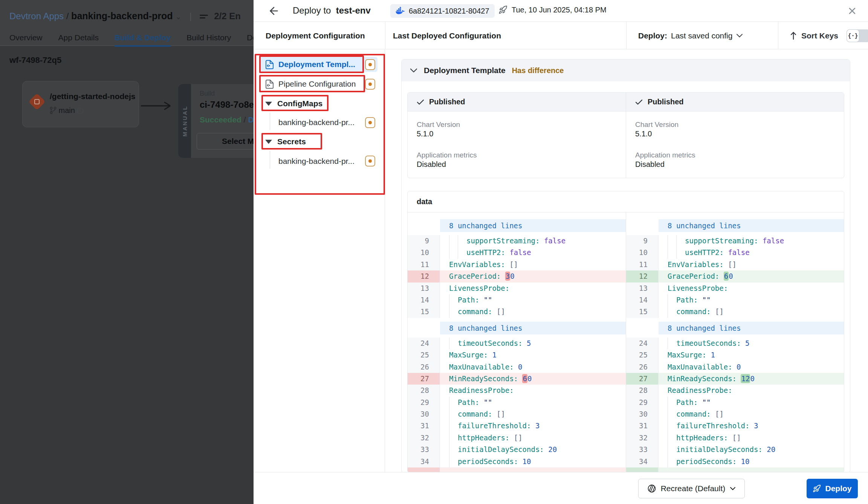 The height and width of the screenshot is (504, 868). What do you see at coordinates (179, 17) in the screenshot?
I see `chevron-down-icon: ⌄` at bounding box center [179, 17].